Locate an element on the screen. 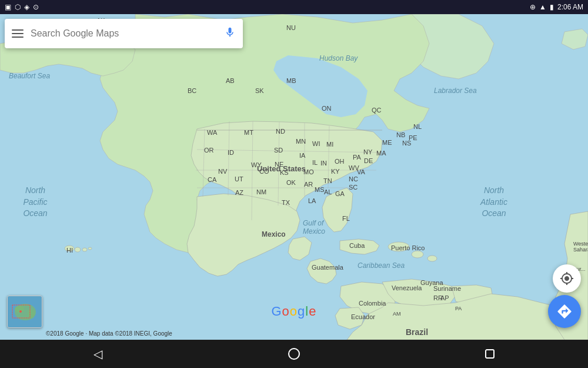  google-logo: Google is located at coordinates (294, 311).